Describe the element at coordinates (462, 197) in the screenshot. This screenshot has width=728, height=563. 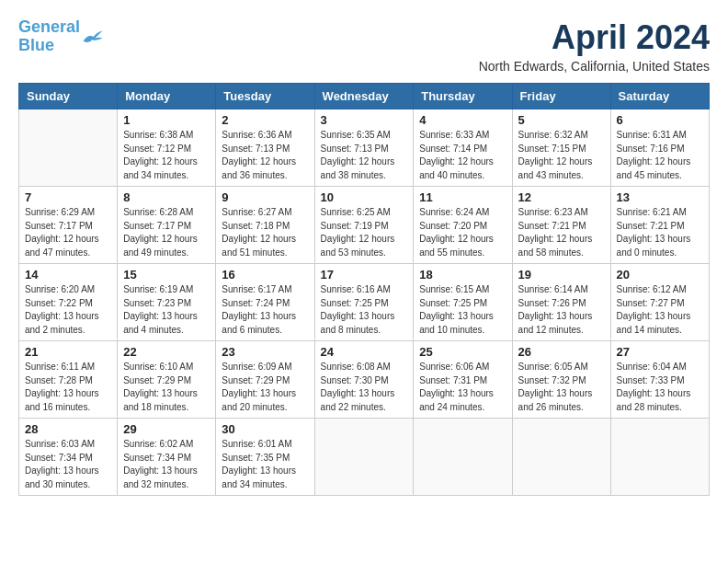
I see `day-number: 11` at that location.